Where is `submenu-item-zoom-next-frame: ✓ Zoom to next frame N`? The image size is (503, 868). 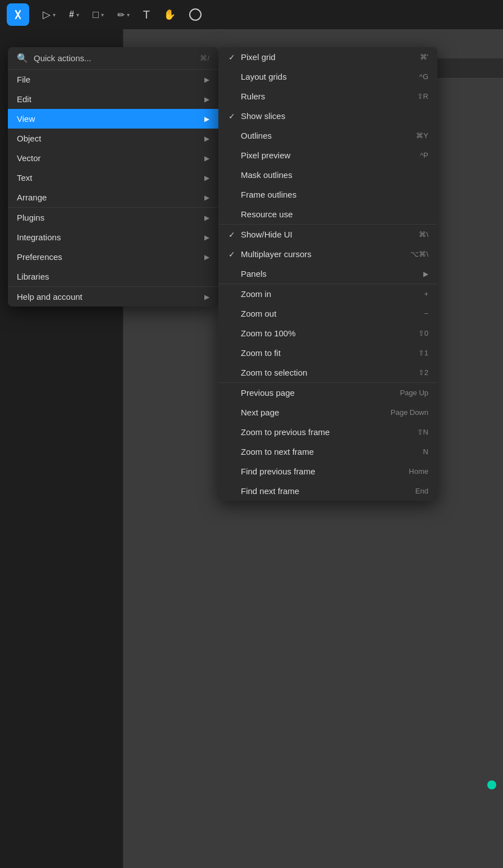
submenu-item-zoom-next-frame: ✓ Zoom to next frame N is located at coordinates (328, 451).